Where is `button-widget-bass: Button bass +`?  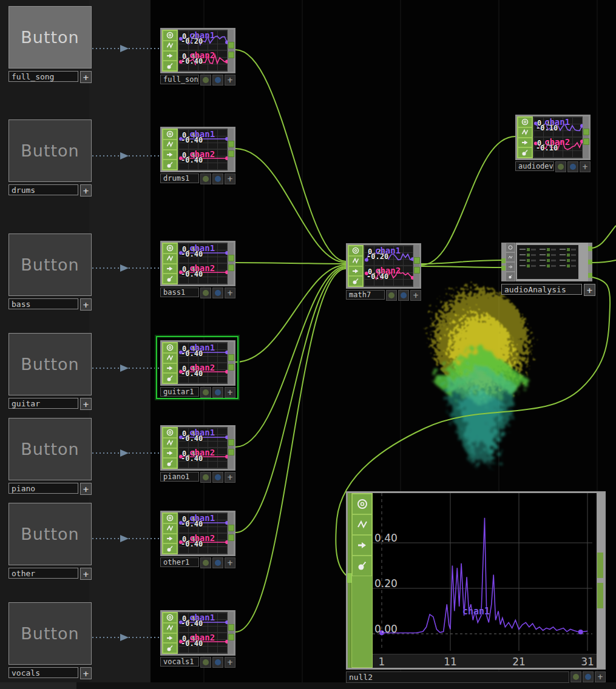
button-widget-bass: Button bass + is located at coordinates (50, 272).